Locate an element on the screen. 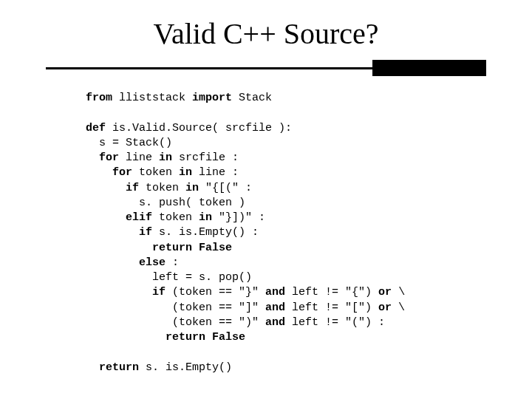  code-text: line is located at coordinates (139, 158).